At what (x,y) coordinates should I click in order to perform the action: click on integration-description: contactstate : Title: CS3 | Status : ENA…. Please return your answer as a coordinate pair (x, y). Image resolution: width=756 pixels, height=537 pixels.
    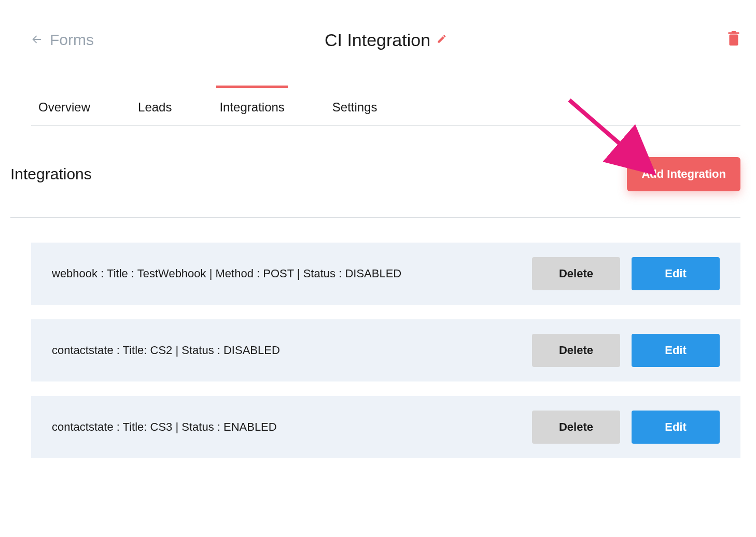
    Looking at the image, I should click on (164, 427).